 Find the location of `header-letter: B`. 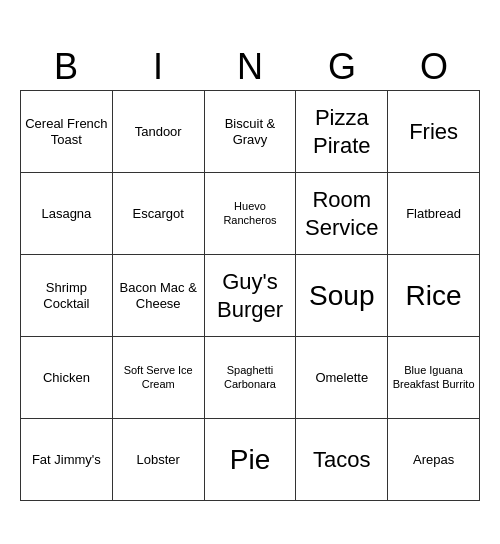

header-letter: B is located at coordinates (66, 67).